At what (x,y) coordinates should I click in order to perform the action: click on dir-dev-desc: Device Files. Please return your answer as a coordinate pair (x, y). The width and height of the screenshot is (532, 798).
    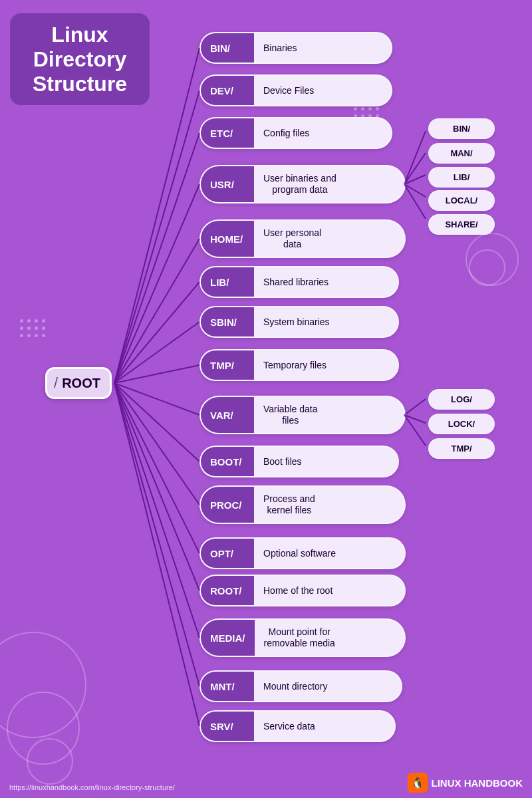
    Looking at the image, I should click on (289, 90).